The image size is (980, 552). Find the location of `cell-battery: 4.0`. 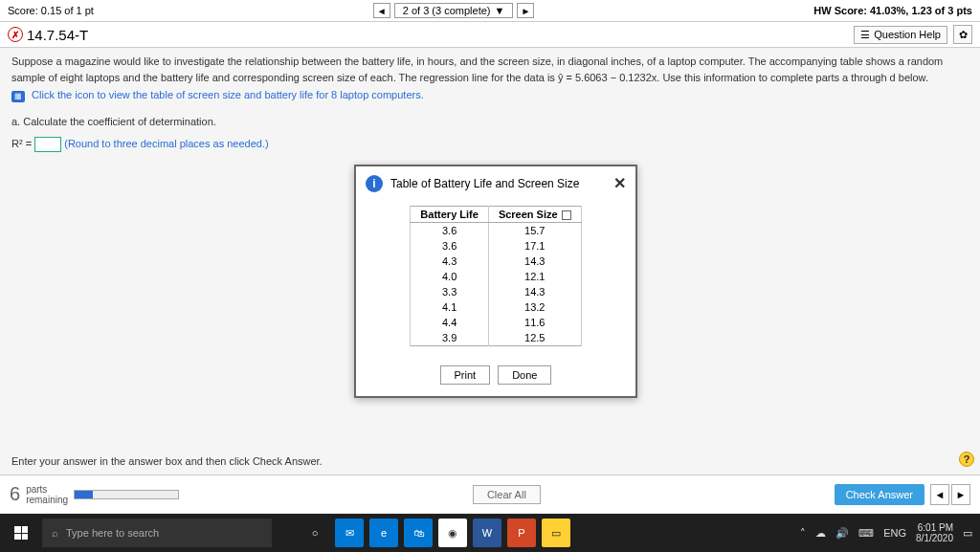

cell-battery: 4.0 is located at coordinates (450, 276).